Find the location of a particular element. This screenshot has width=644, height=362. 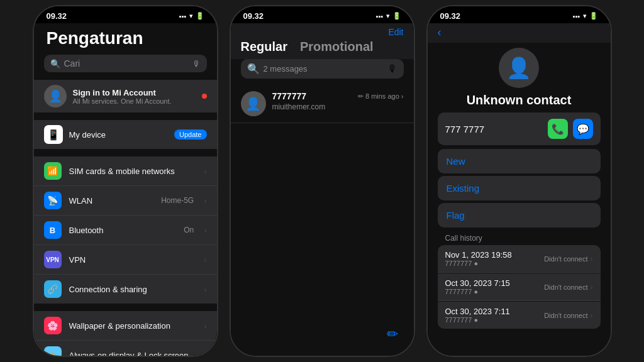

call-chevron-2: › is located at coordinates (592, 287).